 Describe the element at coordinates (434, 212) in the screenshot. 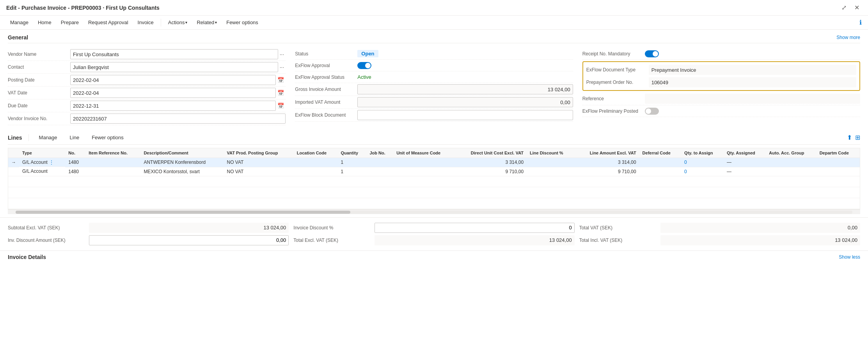

I see `horizontal-scrollbar` at that location.